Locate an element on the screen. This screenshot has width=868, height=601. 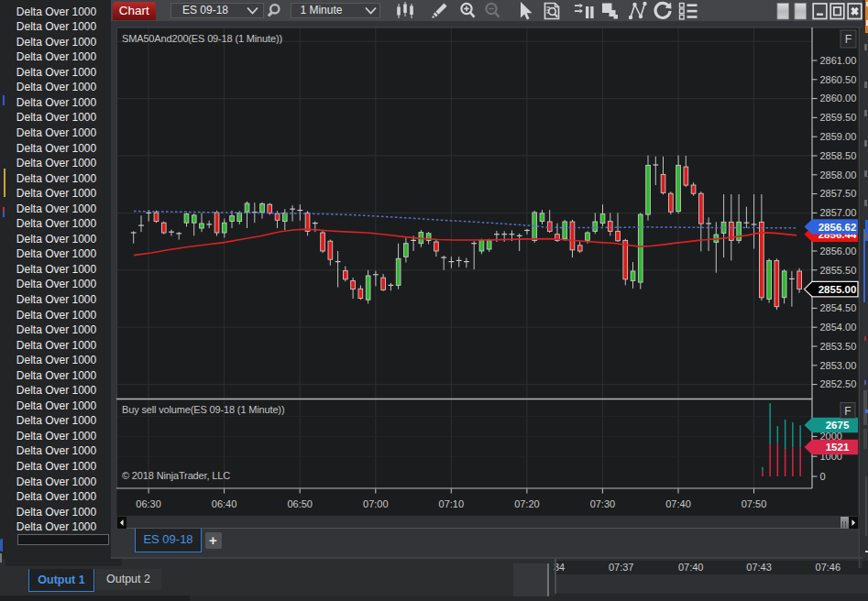
svg-text: © 2018 NinjaTrader, LLC is located at coordinates (176, 475).